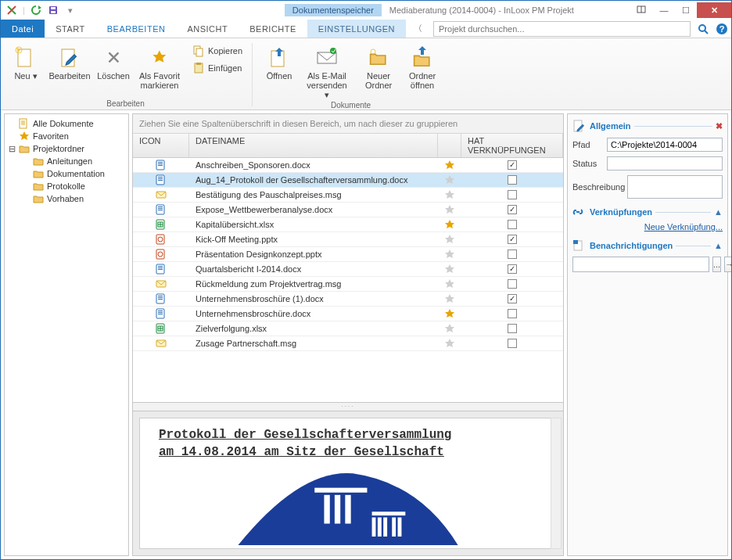 This screenshot has width=732, height=560. What do you see at coordinates (348, 299) in the screenshot?
I see `table-row: Unternehmensbroschüre (1).docx` at bounding box center [348, 299].